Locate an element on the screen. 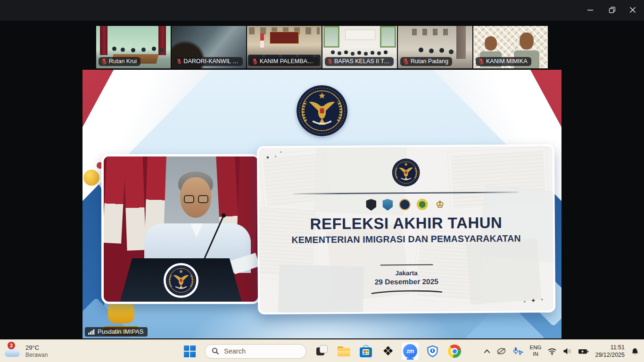 The height and width of the screenshot is (362, 644). participant-tile: BAPAS KELAS II TARA... is located at coordinates (360, 47).